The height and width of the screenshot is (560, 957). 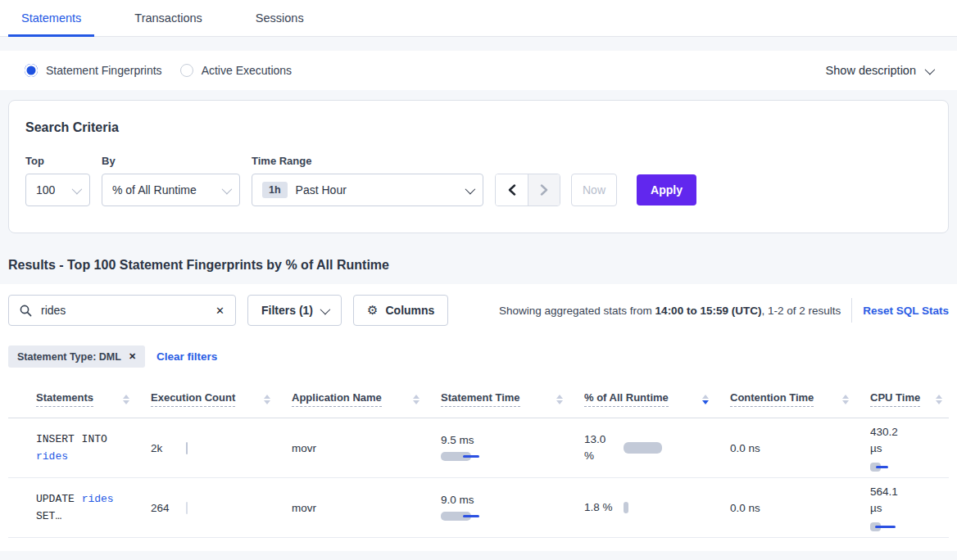 What do you see at coordinates (657, 448) in the screenshot?
I see `cell-pct-runtime: 13.0 %` at bounding box center [657, 448].